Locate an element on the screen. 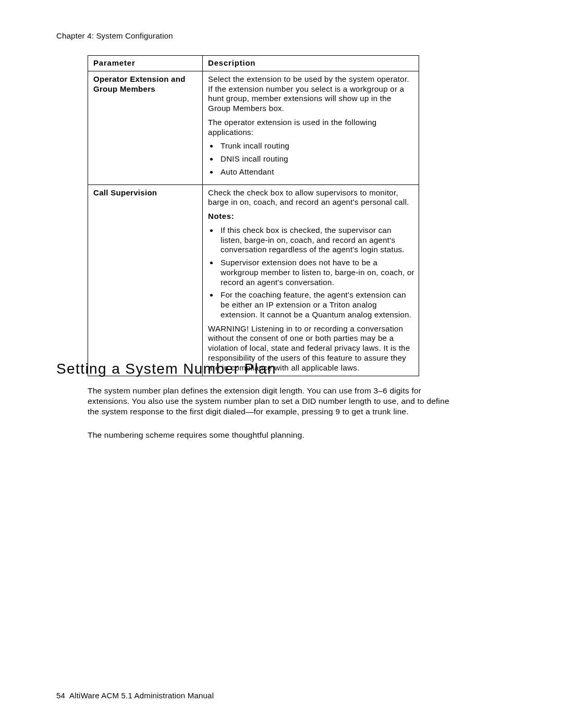 The height and width of the screenshot is (728, 563). desc-operator-extension: Select the extension to be used by the s… is located at coordinates (311, 128).